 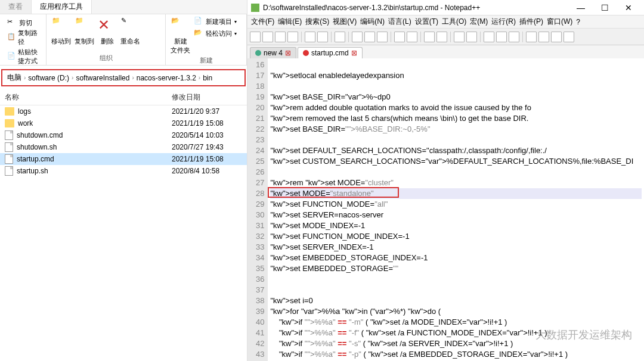 I want to click on find-icon, so click(x=429, y=37).